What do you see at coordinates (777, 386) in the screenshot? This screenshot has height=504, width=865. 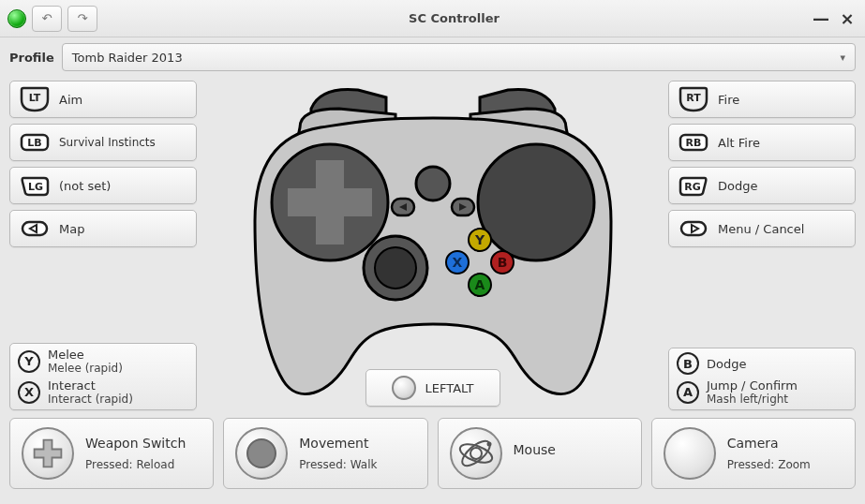 I see `binding-a-line1: Jump / Confirm` at bounding box center [777, 386].